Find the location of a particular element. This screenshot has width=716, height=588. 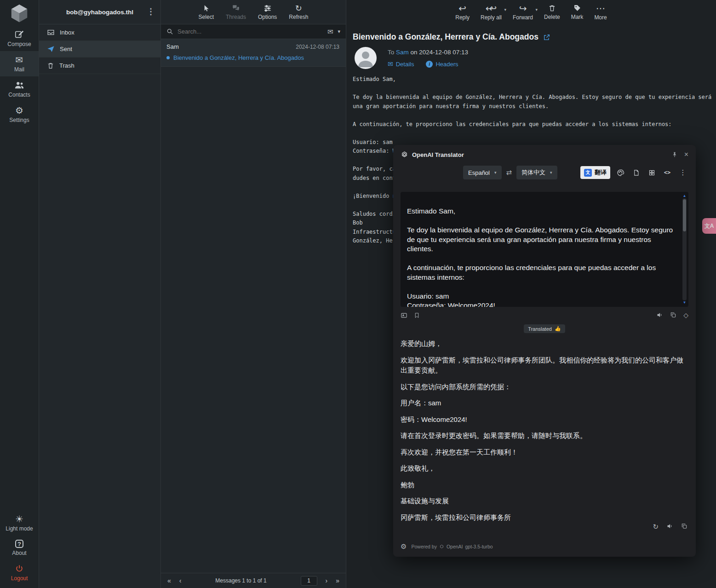

code-icon: <> is located at coordinates (667, 173).